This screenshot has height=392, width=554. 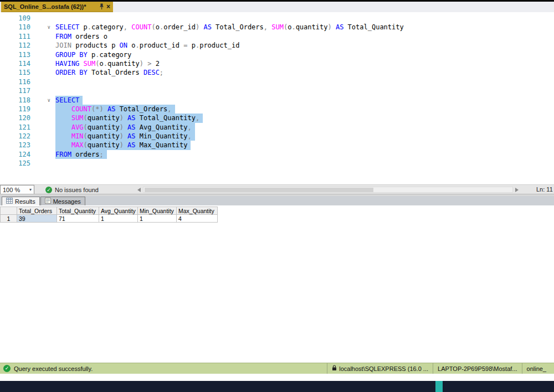 I want to click on code-line: 117, so click(x=277, y=91).